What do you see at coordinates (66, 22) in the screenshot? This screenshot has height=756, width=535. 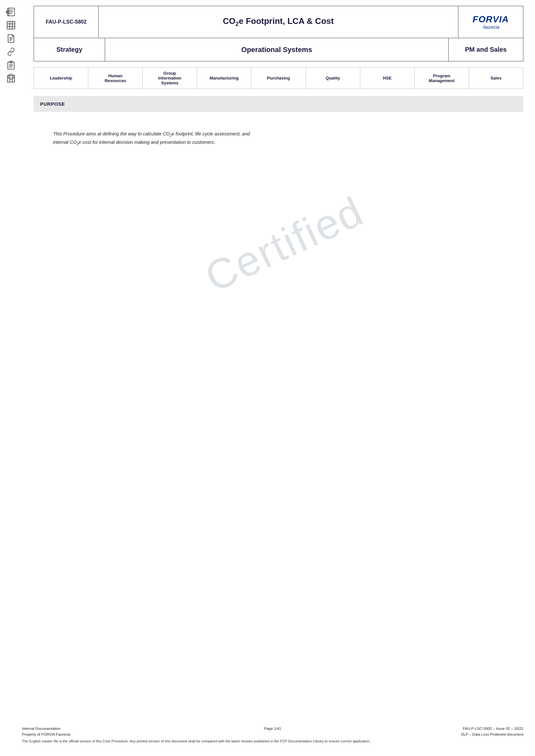 I see `doc-id: FAU-P-LSC-5802` at bounding box center [66, 22].